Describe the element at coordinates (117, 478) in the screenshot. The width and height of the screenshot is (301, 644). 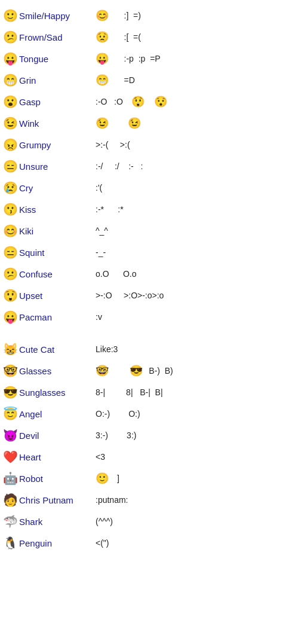
I see `robot-codes: ]` at that location.